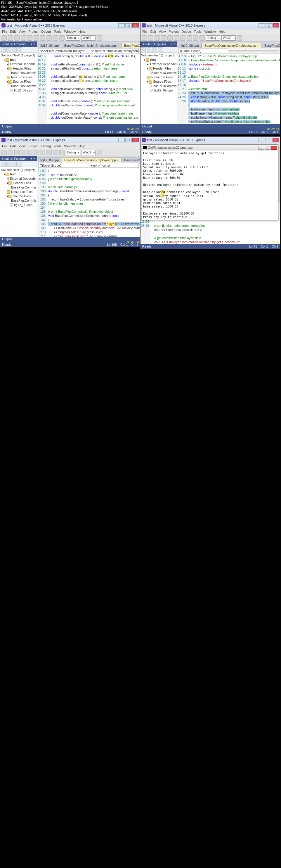  What do you see at coordinates (210, 148) in the screenshot?
I see `console-titlebar: C:\Windows\system32\cmd.exe_▢×` at bounding box center [210, 148].